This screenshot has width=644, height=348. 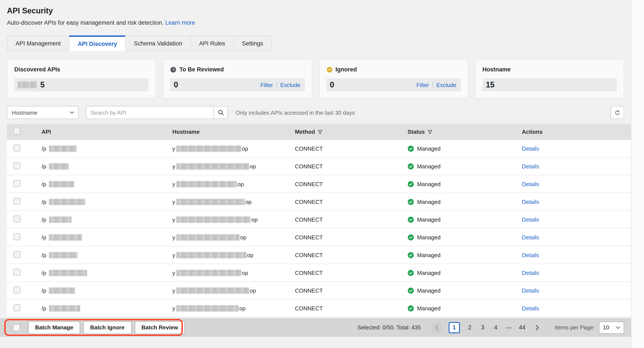 What do you see at coordinates (454, 327) in the screenshot?
I see `page-1-button: 1` at bounding box center [454, 327].